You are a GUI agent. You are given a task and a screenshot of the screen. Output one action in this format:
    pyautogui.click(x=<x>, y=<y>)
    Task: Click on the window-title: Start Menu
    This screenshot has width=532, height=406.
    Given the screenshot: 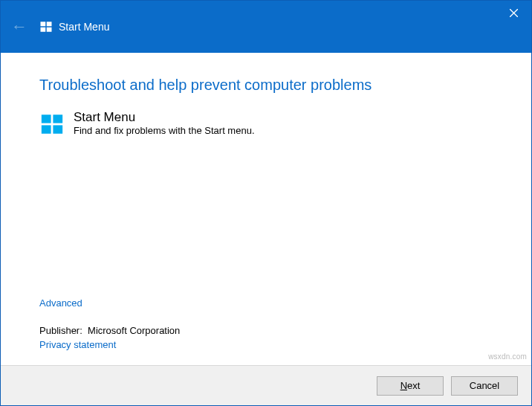 What is the action you would take?
    pyautogui.click(x=84, y=27)
    